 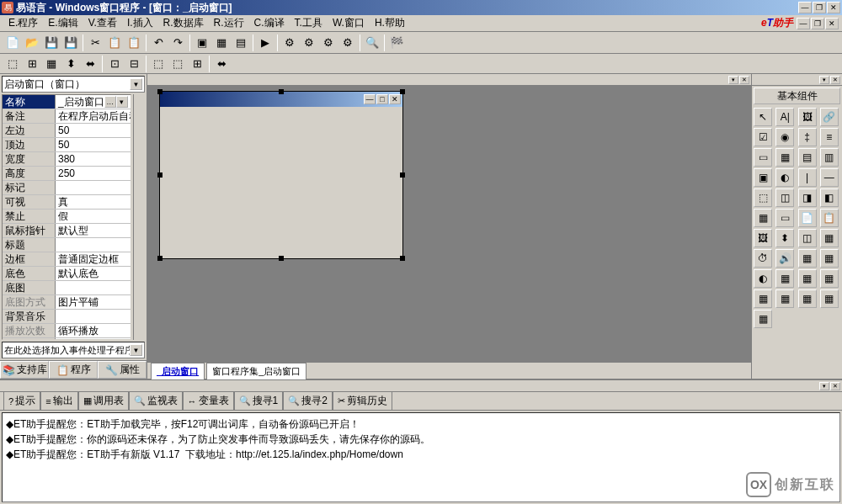 What do you see at coordinates (67, 116) in the screenshot?
I see `property-row: 备注在程序启动后自动` at bounding box center [67, 116].